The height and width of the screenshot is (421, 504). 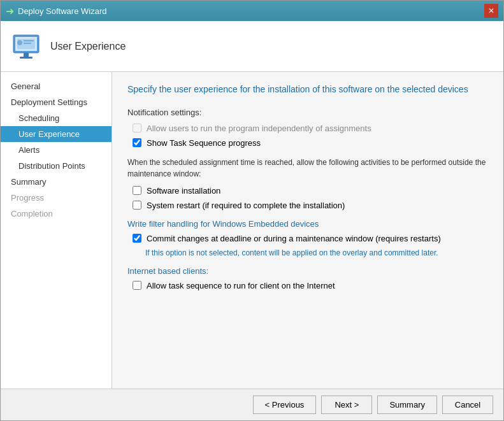 What do you see at coordinates (56, 102) in the screenshot?
I see `sidebar-item-deployment-settings: Deployment Settings` at bounding box center [56, 102].